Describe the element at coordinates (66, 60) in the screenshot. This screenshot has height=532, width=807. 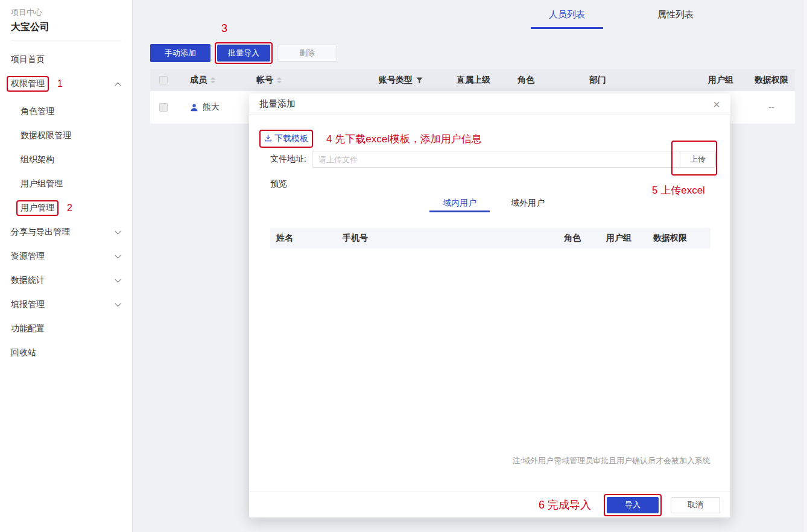
I see `sidebar-item-project-home: 项目首页` at that location.